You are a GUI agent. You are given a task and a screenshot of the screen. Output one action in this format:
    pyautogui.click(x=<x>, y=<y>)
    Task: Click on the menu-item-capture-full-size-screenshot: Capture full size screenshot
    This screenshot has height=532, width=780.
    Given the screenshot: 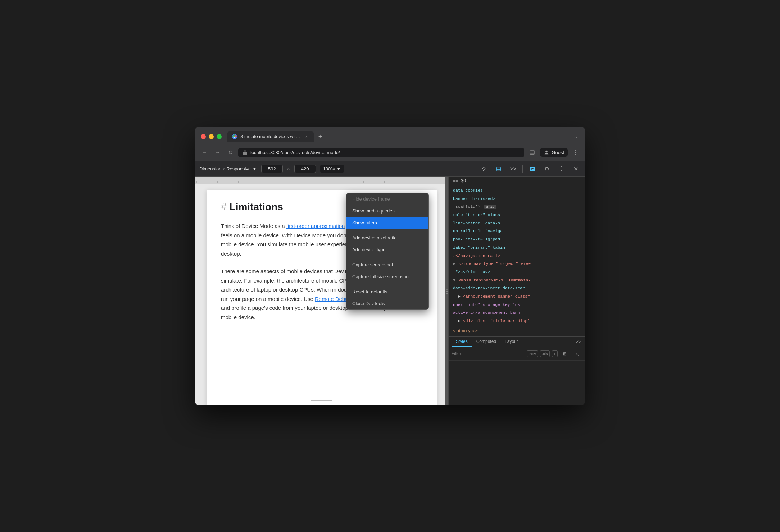 What is the action you would take?
    pyautogui.click(x=387, y=277)
    